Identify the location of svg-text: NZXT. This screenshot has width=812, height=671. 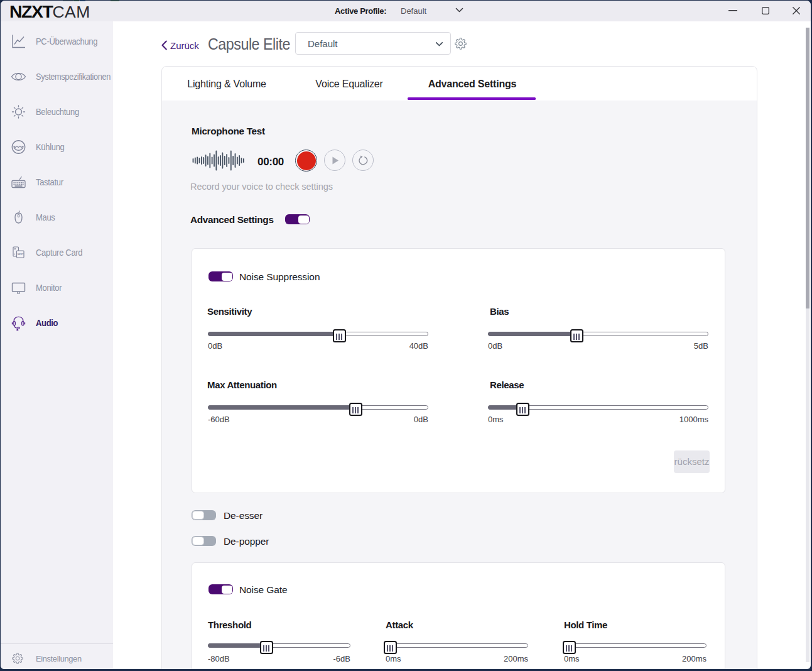
(21, 254).